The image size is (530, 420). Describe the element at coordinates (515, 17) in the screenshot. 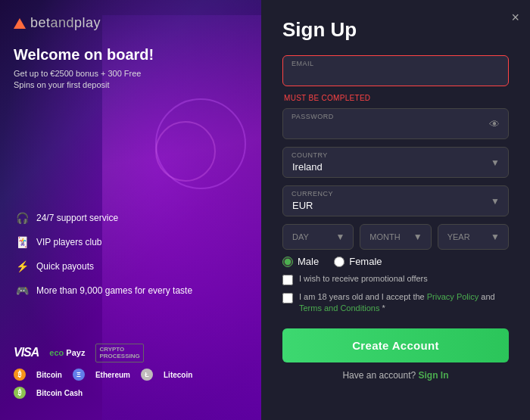

I see `close-button: ×` at that location.